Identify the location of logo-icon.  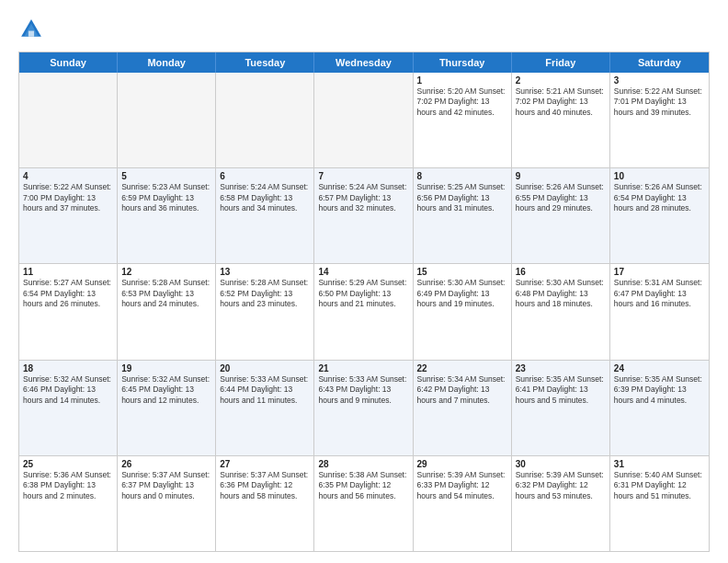
(31, 29).